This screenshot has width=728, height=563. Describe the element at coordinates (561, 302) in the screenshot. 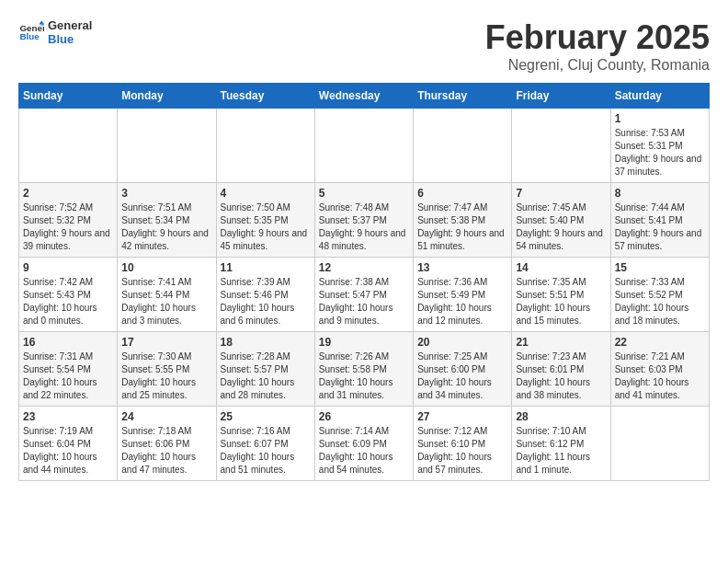

I see `day-info: Sunrise: 7:35 AM Sunset: 5:51 PM Dayligh…` at that location.